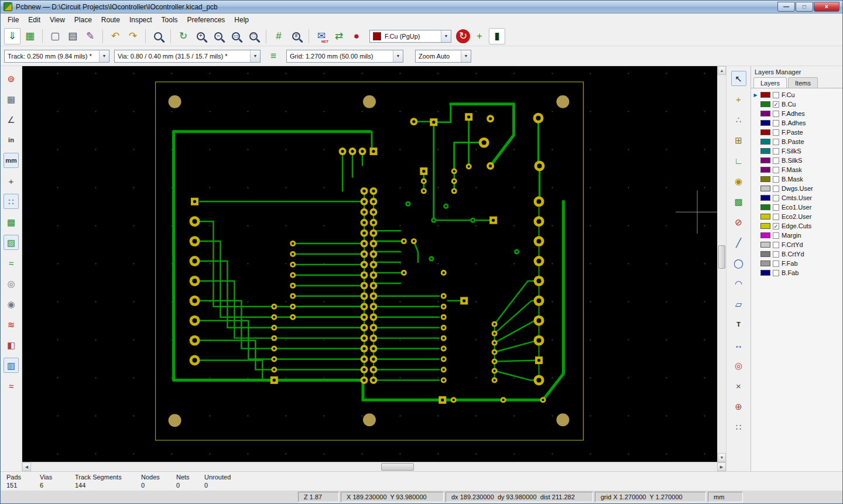  I want to click on zone-outline-button: ▨, so click(11, 242).